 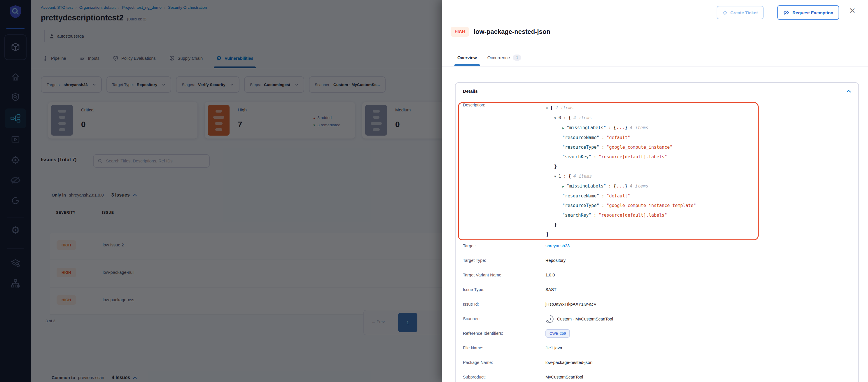 What do you see at coordinates (557, 246) in the screenshot?
I see `target-link: shreyansh23` at bounding box center [557, 246].